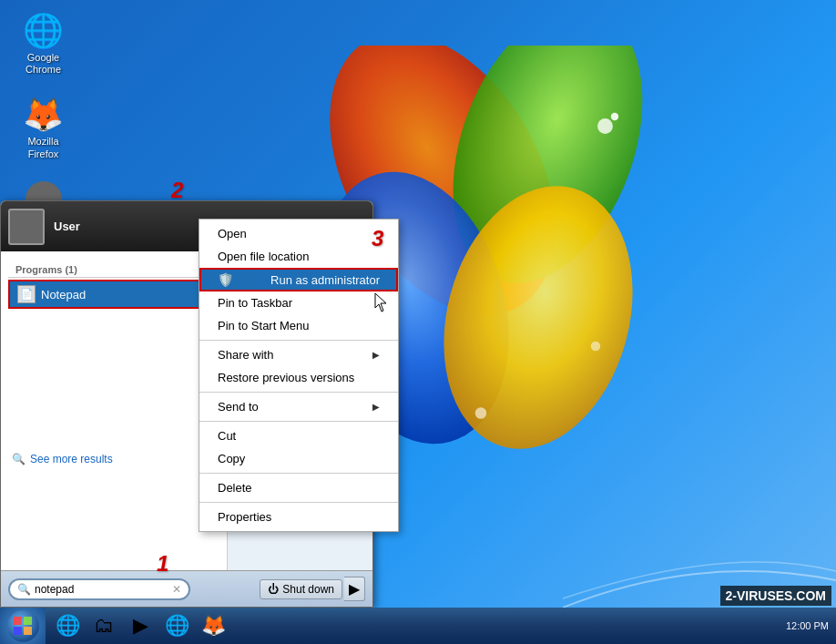 The image size is (836, 644). Describe the element at coordinates (239, 406) in the screenshot. I see `context-send-to-label: Send to` at that location.